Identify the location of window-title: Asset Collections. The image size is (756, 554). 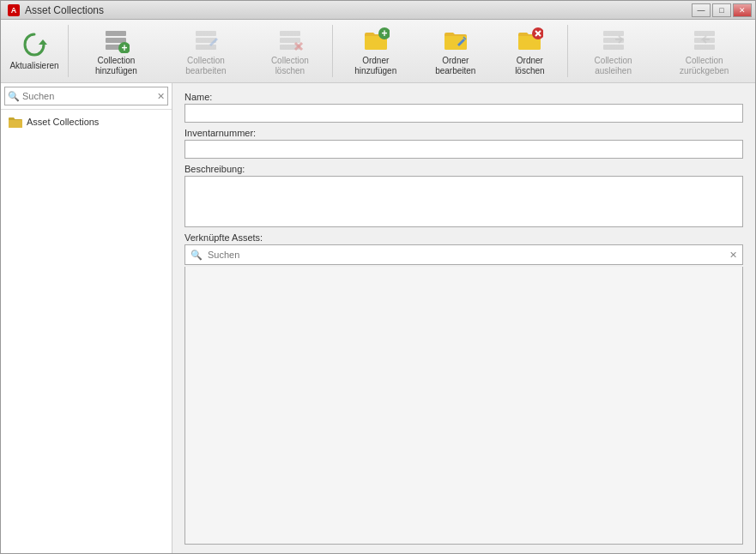
(64, 10).